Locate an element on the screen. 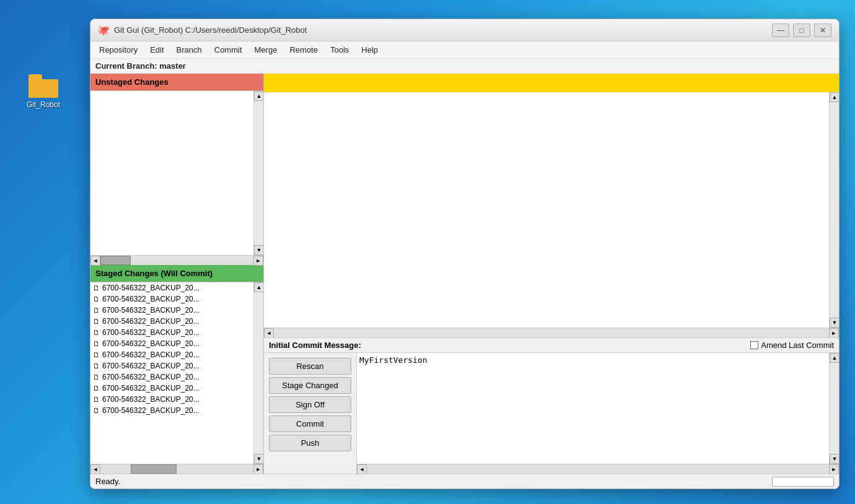 The width and height of the screenshot is (855, 504). commit-scroll-right: ► is located at coordinates (834, 469).